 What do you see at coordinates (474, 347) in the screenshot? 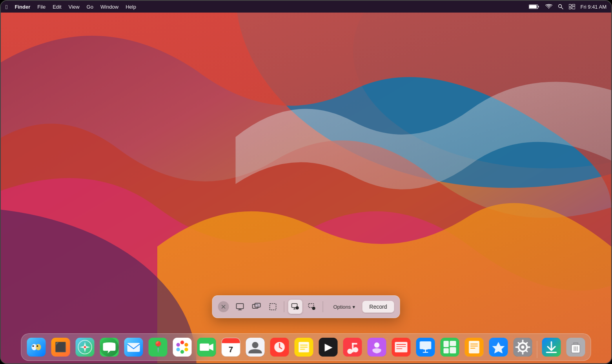
I see `dock-pages` at bounding box center [474, 347].